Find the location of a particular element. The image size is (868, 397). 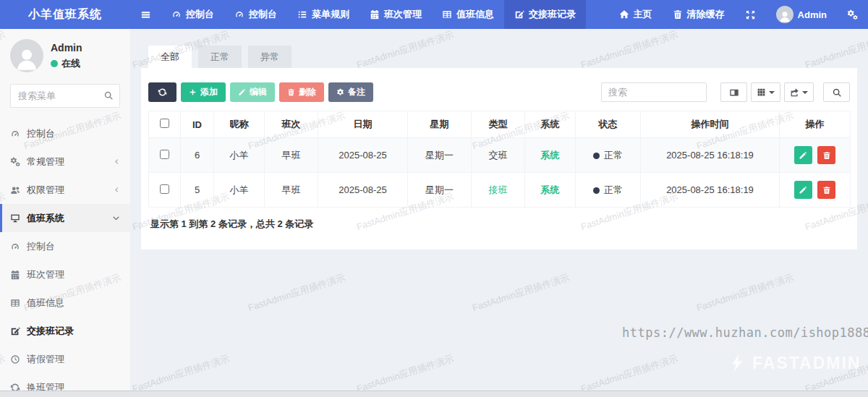

sidebar-item-permission-management: 权限管理 is located at coordinates (65, 189).